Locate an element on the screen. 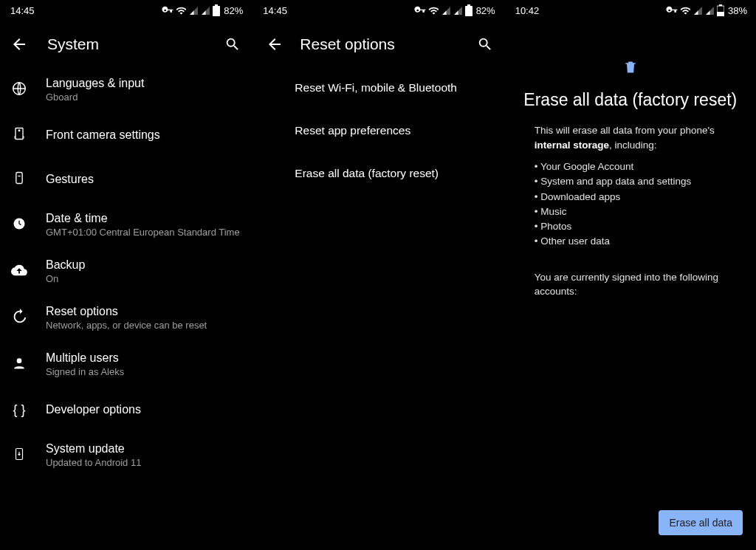 This screenshot has width=756, height=550. row-title: Languages & input is located at coordinates (94, 83).